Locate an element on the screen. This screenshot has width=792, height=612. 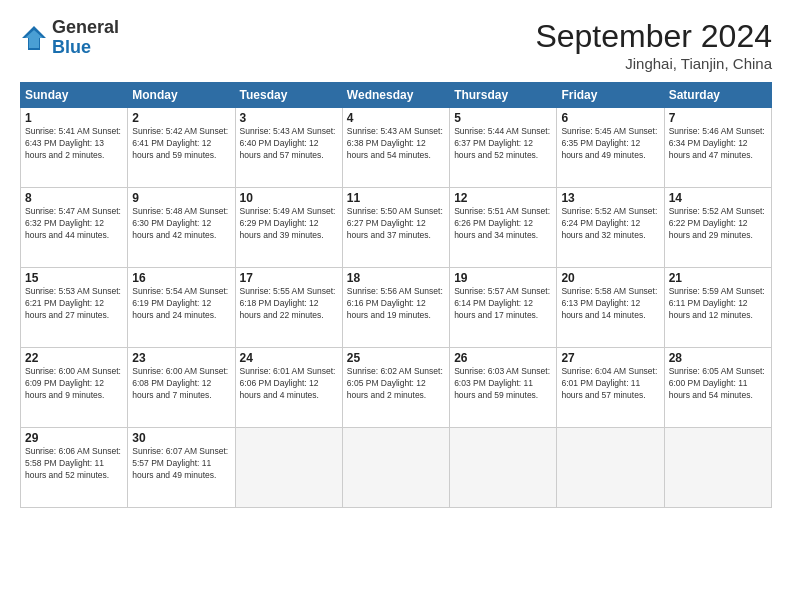
table-cell: 30Sunrise: 6:07 AM Sunset: 5:57 PM Dayli… is located at coordinates (182, 468).